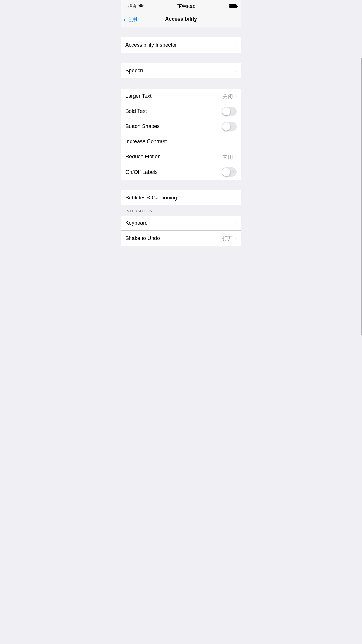 The width and height of the screenshot is (362, 644). What do you see at coordinates (236, 198) in the screenshot?
I see `subtitles-chevron: ›` at bounding box center [236, 198].